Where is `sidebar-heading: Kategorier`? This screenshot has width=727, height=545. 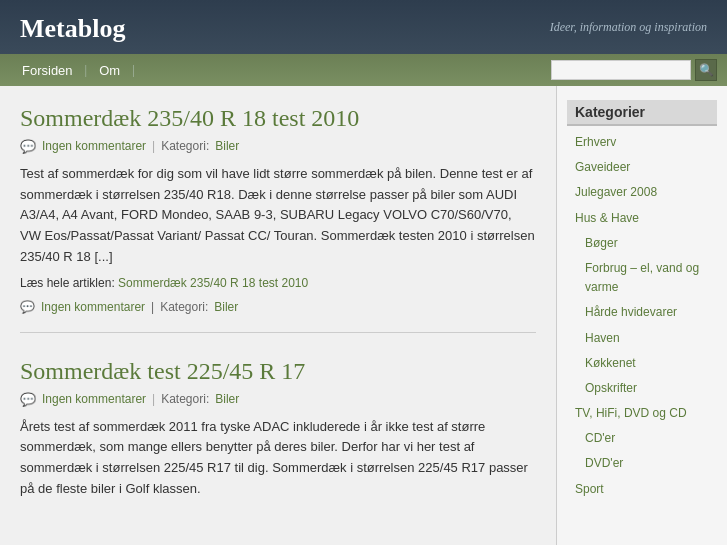
sidebar-heading: Kategorier is located at coordinates (642, 113).